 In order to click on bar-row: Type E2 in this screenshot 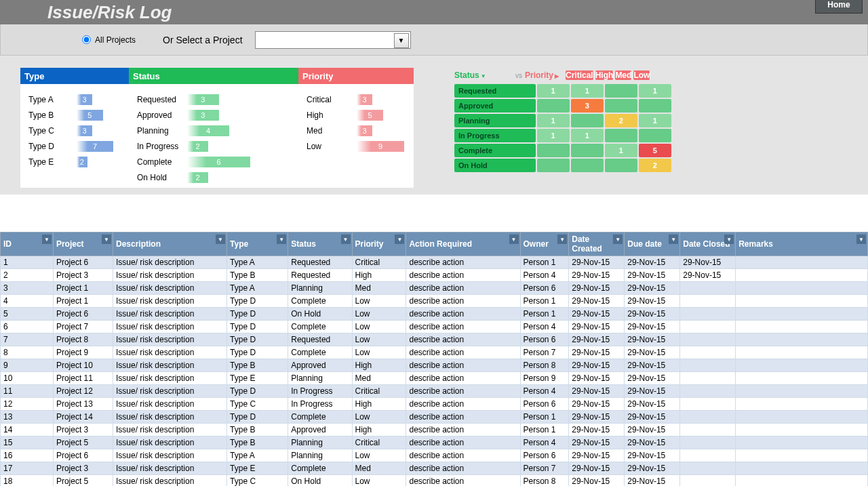, I will do `click(75, 162)`.